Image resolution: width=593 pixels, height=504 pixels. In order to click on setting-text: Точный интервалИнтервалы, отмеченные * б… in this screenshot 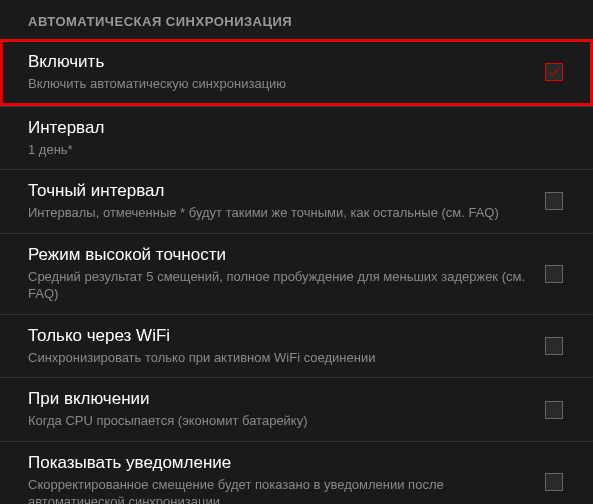, I will do `click(286, 202)`.